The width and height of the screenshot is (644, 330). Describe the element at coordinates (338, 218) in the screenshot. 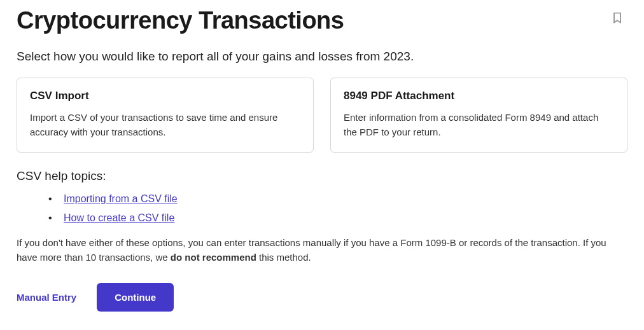

I see `list-item: How to create a CSV file` at that location.